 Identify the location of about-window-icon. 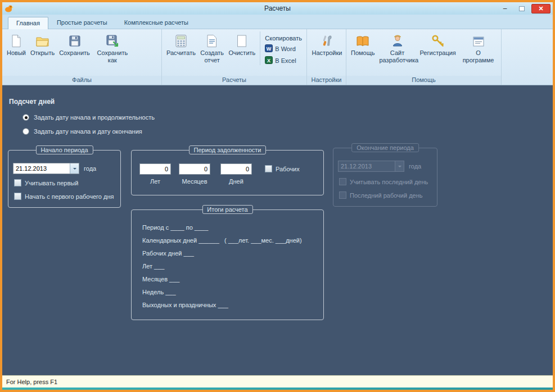
(479, 40).